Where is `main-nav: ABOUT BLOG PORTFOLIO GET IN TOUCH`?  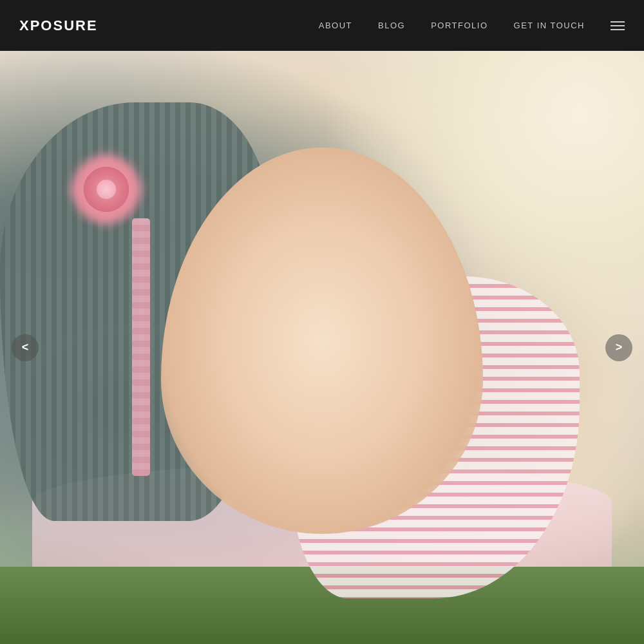
main-nav: ABOUT BLOG PORTFOLIO GET IN TOUCH is located at coordinates (471, 26).